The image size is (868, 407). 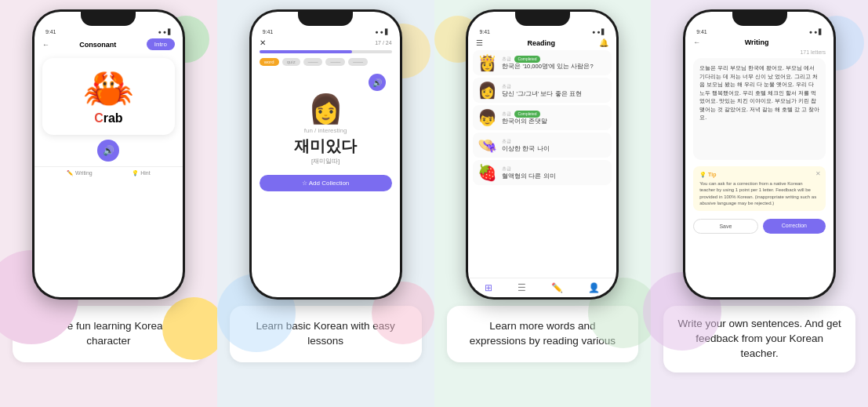 What do you see at coordinates (555, 94) in the screenshot?
I see `item-2-text: 당신 '그/그녀' 보다 좋은 표현` at bounding box center [555, 94].